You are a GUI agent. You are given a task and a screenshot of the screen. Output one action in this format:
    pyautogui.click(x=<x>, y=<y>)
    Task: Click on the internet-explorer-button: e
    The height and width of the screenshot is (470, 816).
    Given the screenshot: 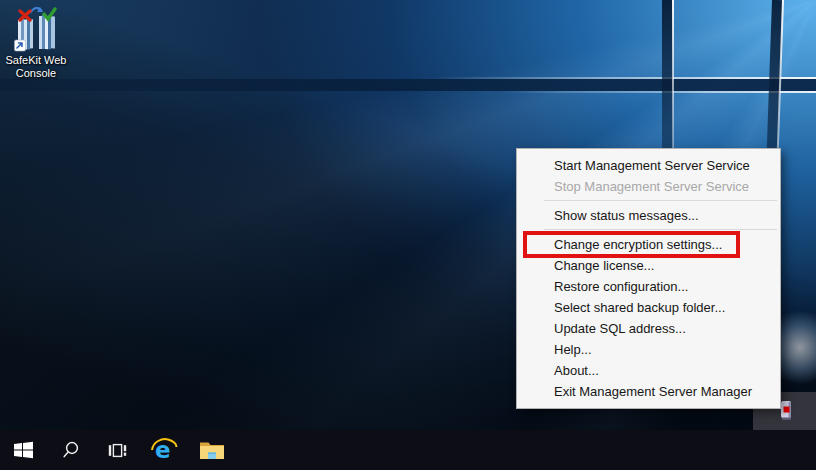 What is the action you would take?
    pyautogui.click(x=164, y=450)
    